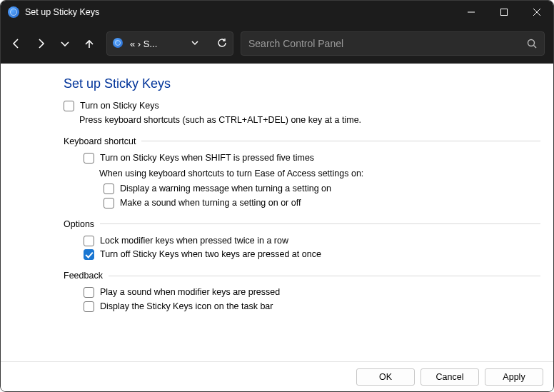 The height and width of the screenshot is (392, 554). What do you see at coordinates (222, 44) in the screenshot?
I see `refresh-button` at bounding box center [222, 44].